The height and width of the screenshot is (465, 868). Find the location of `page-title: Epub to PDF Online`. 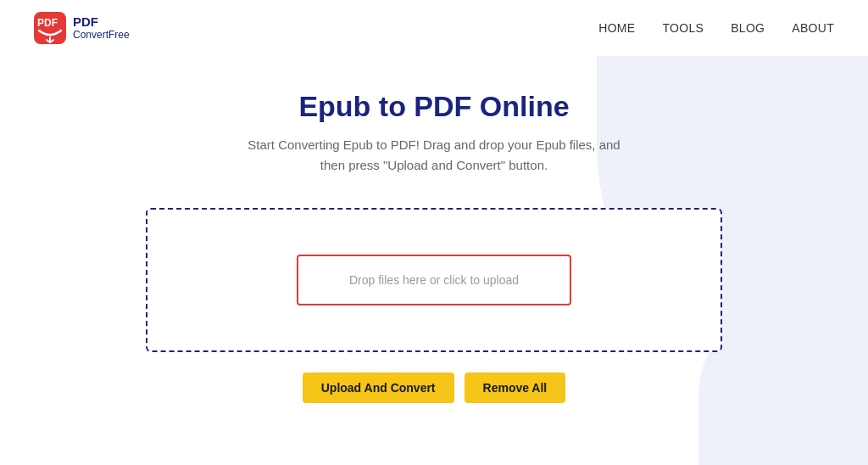

page-title: Epub to PDF Online is located at coordinates (434, 107).